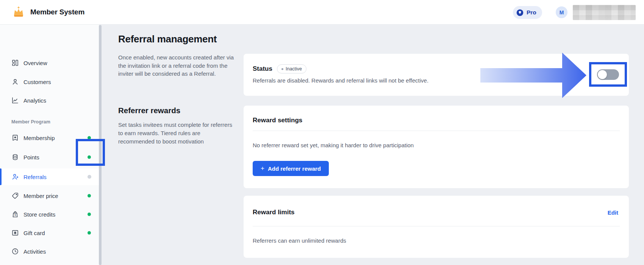  What do you see at coordinates (613, 213) in the screenshot?
I see `edit-reward-limits-link: Edit` at bounding box center [613, 213].